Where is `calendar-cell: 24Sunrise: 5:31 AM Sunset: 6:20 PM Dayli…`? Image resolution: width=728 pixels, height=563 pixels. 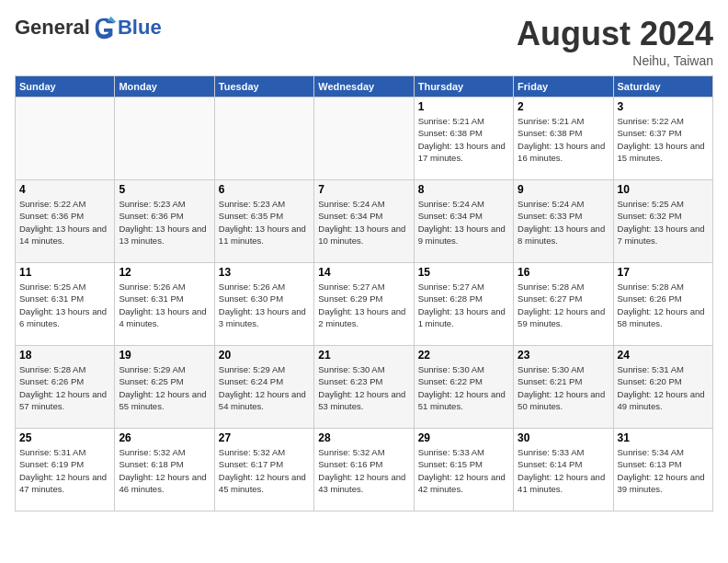
calendar-cell: 24Sunrise: 5:31 AM Sunset: 6:20 PM Dayli… is located at coordinates (663, 387).